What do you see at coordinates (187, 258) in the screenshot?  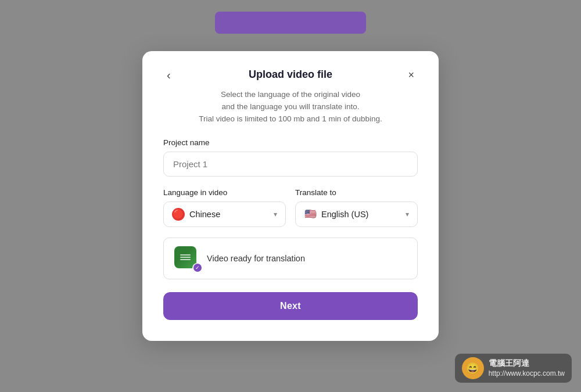 I see `video-icon-wrap: ✓` at bounding box center [187, 258].